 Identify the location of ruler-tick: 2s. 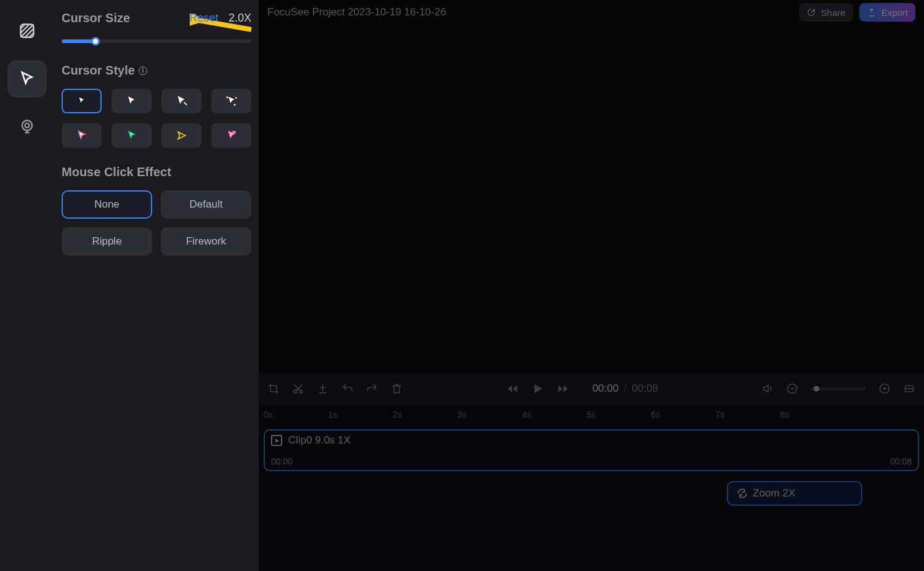
(398, 415).